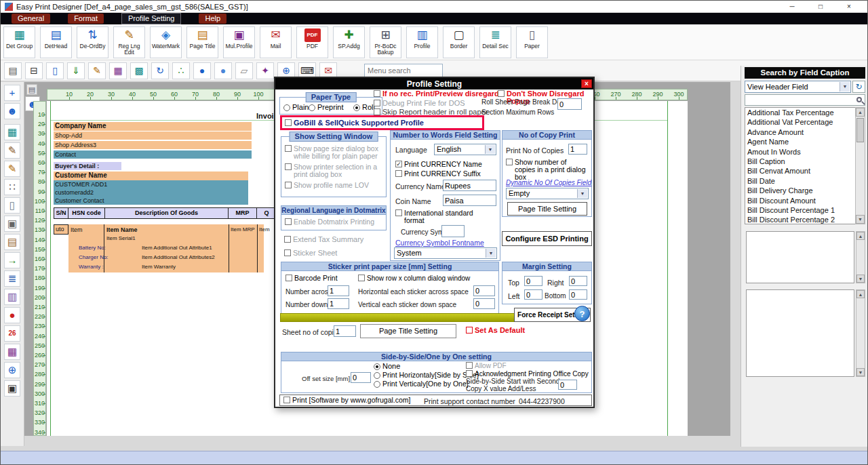  I want to click on shop-add-field: Shop-Add, so click(153, 136).